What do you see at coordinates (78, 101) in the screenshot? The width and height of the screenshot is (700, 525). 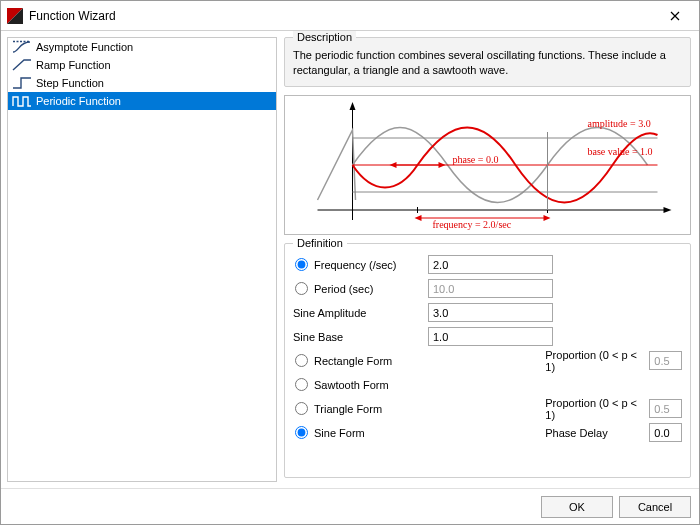 I see `sidebar-item-label: Periodic Function` at bounding box center [78, 101].